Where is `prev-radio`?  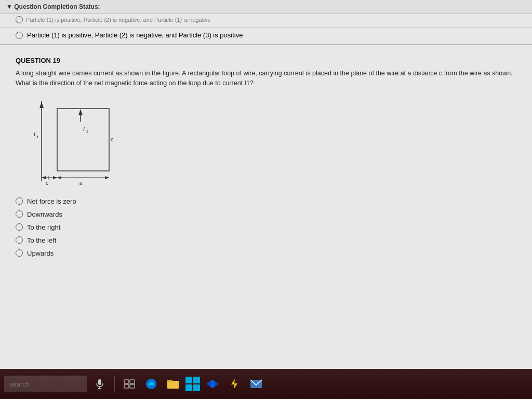 prev-radio is located at coordinates (19, 20).